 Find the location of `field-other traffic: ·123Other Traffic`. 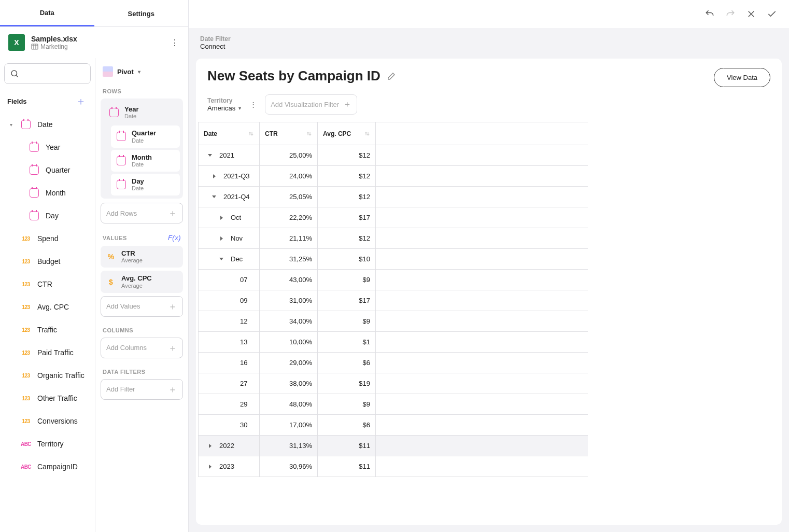

field-other traffic: ·123Other Traffic is located at coordinates (48, 398).